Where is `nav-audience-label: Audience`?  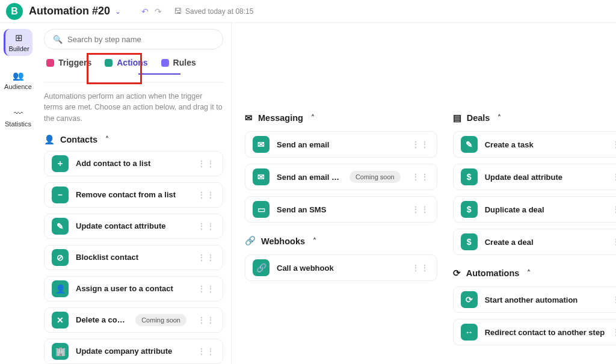 nav-audience-label: Audience is located at coordinates (18, 87).